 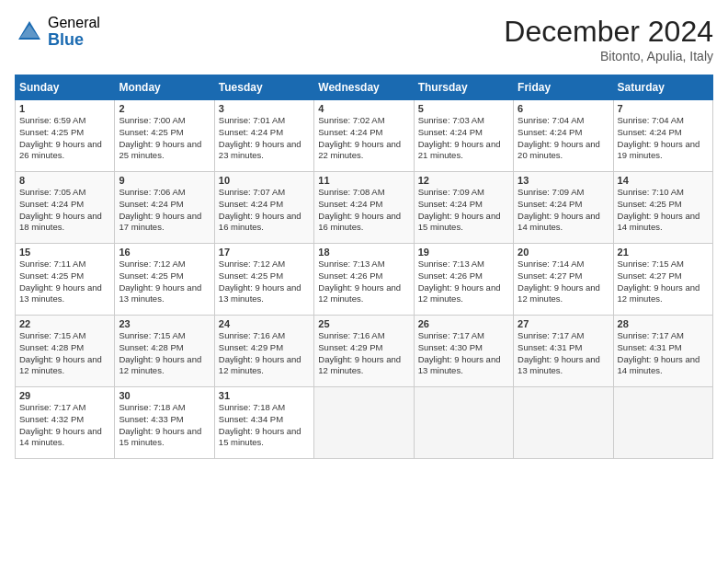 I want to click on day-number: 6, so click(x=563, y=109).